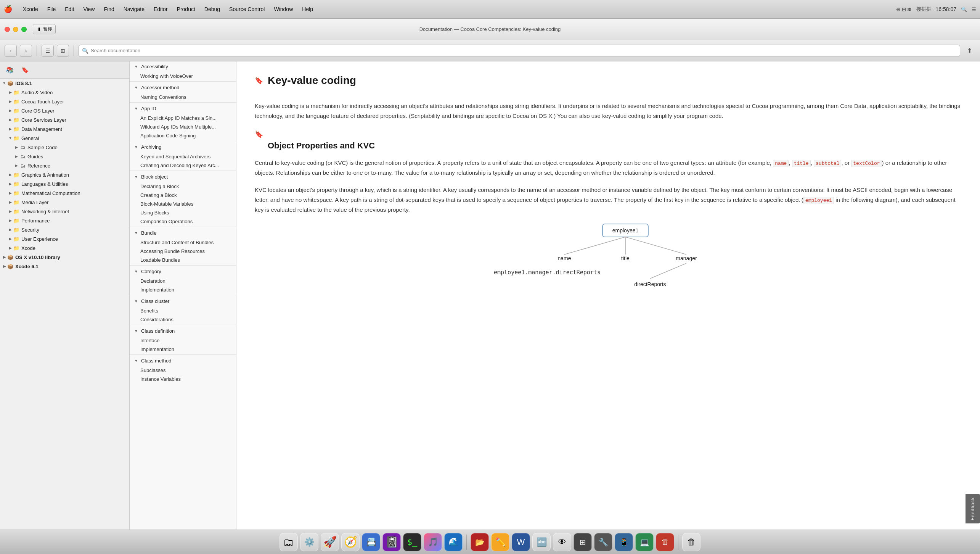 This screenshot has width=980, height=554. Describe the element at coordinates (161, 9) in the screenshot. I see `menu-editor: Editor` at that location.